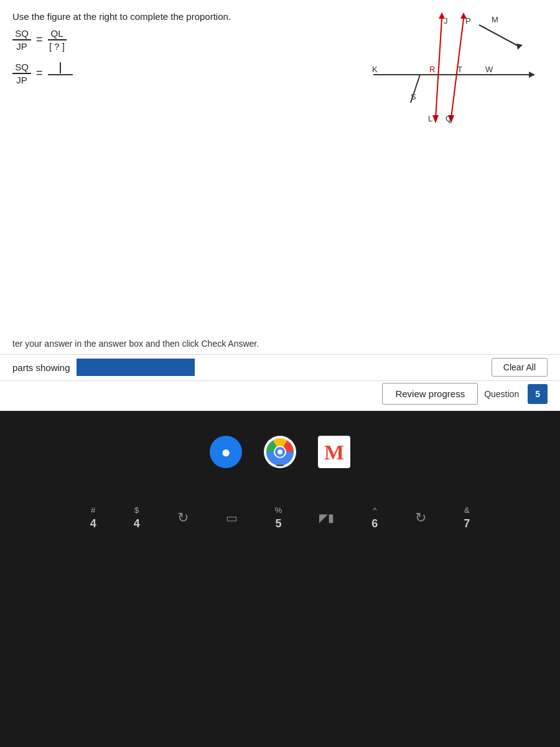 Image resolution: width=560 pixels, height=747 pixels. What do you see at coordinates (22, 40) in the screenshot?
I see `fraction-left-top: SQ JP` at bounding box center [22, 40].